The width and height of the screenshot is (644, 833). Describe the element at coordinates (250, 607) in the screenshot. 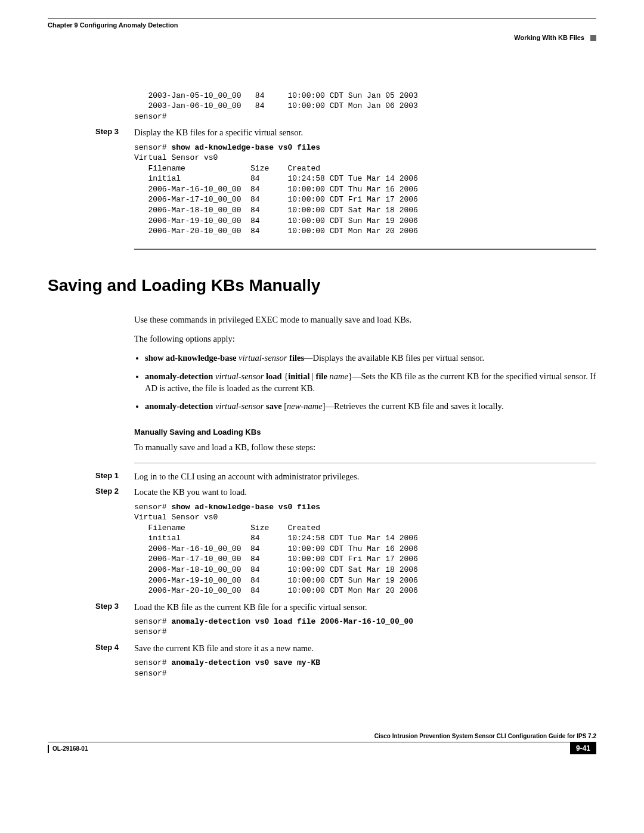

I see `step-text: Load the KB file as the current KB file …` at that location.